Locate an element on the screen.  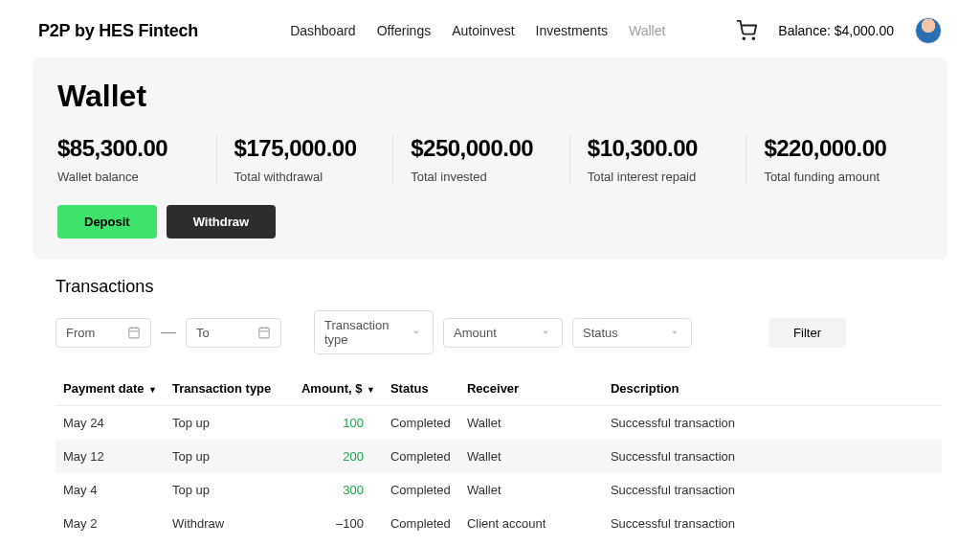
cell-date: May 12 is located at coordinates (110, 456).